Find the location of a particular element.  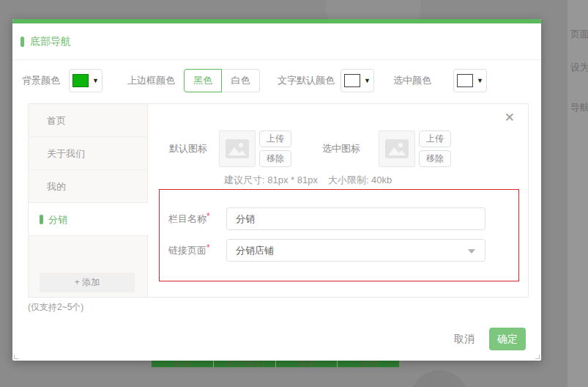

border-color-options: 黑色 白色 is located at coordinates (222, 81).